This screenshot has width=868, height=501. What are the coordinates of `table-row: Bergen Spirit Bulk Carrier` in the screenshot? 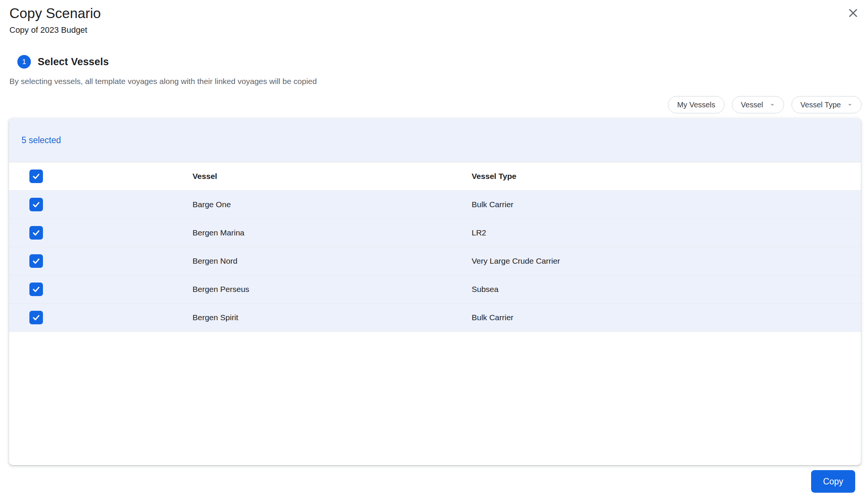 It's located at (435, 318).